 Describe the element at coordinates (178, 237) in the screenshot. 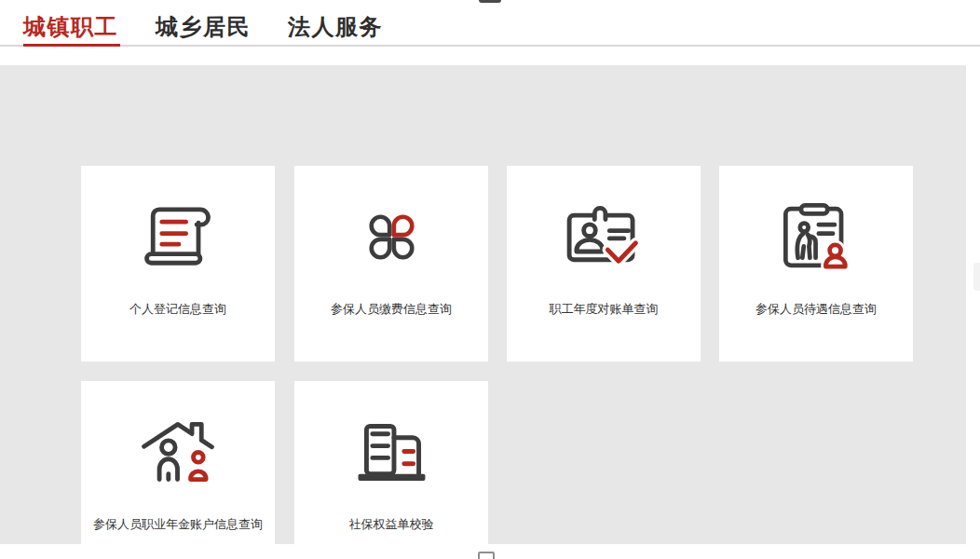

I see `scroll-document-icon` at that location.